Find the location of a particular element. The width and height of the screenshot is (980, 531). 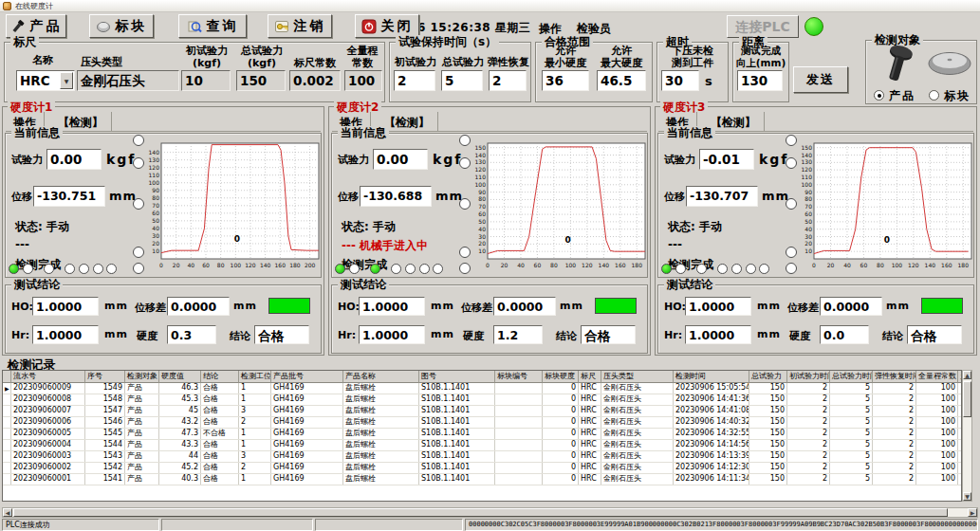

svg-text: 90 is located at coordinates (808, 192).